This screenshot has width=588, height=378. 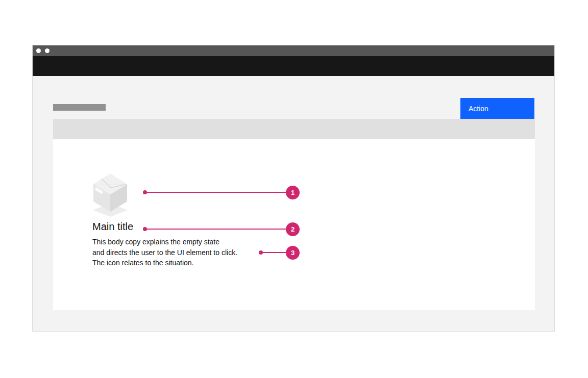 I want to click on app-header-bar, so click(x=293, y=66).